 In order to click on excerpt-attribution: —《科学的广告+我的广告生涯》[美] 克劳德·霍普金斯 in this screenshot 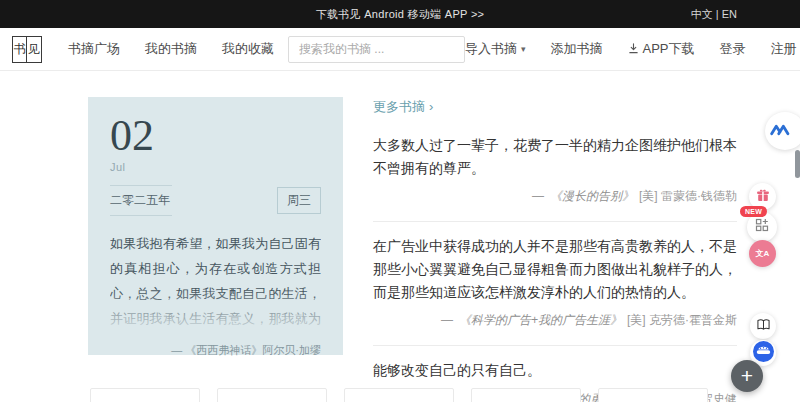, I will do `click(555, 320)`.